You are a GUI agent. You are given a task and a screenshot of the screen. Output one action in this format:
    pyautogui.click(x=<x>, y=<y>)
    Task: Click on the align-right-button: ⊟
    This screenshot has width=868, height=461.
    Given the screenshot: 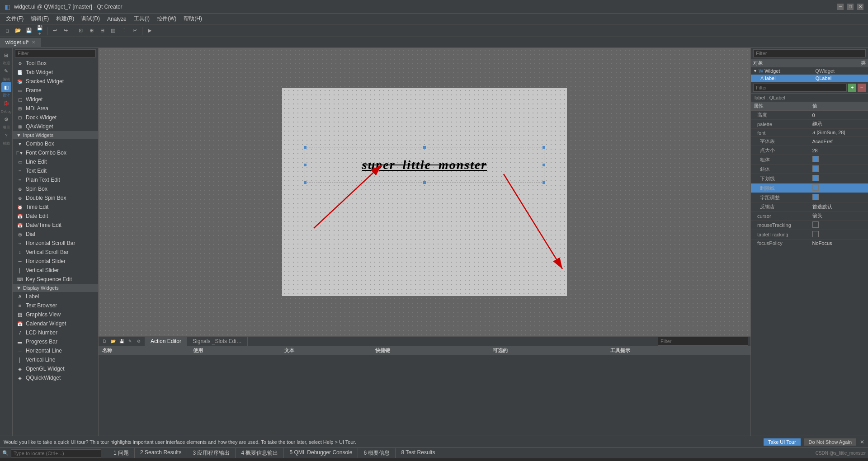 What is the action you would take?
    pyautogui.click(x=102, y=31)
    